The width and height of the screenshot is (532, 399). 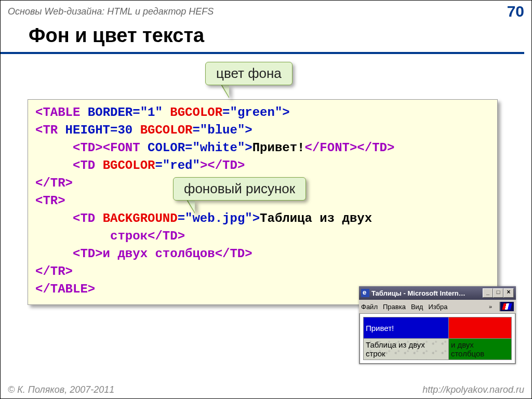 I want to click on callout-bg-image: фоновый рисунок, so click(x=240, y=189).